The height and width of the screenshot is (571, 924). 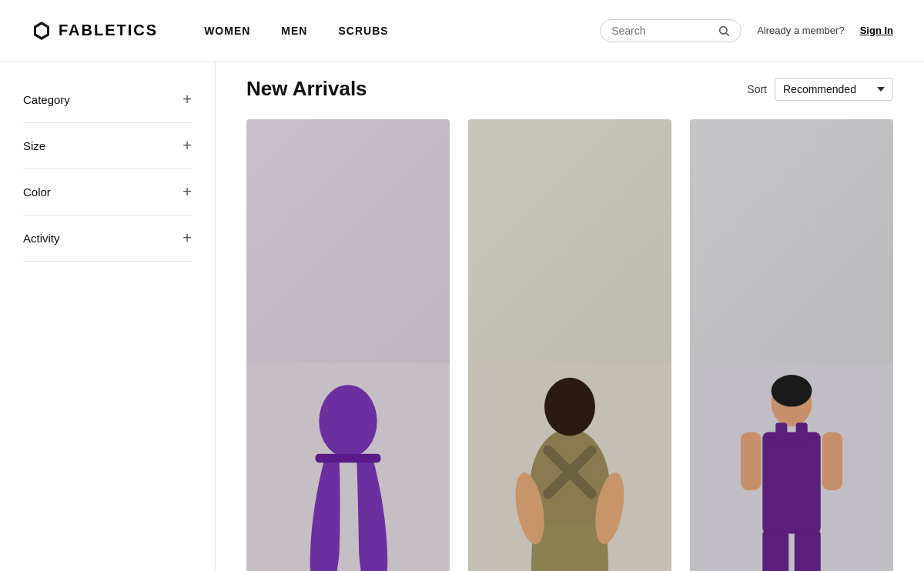 I want to click on sort-area: Sort Recommended Newest Price: Low to Hi…, so click(x=820, y=89).